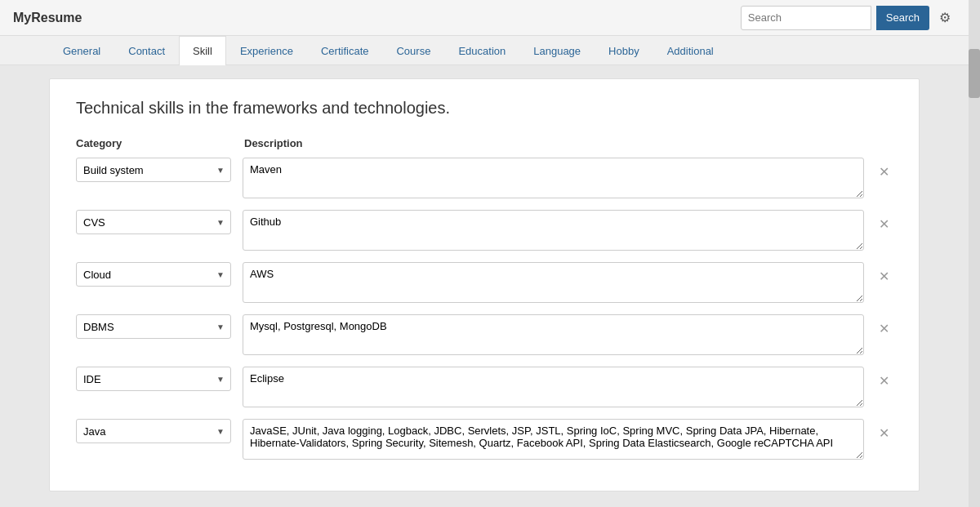 The width and height of the screenshot is (980, 507). I want to click on header-left: MyResume, so click(47, 18).